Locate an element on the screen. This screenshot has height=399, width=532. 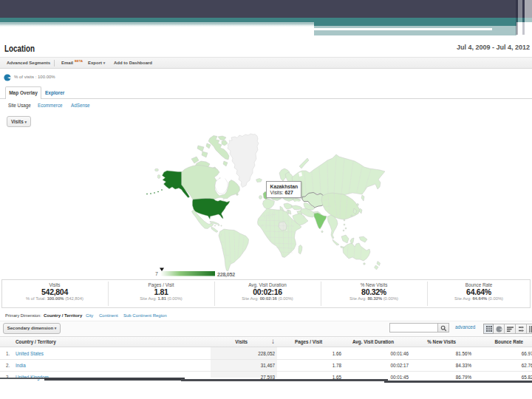
svg-text: 7 is located at coordinates (157, 273).